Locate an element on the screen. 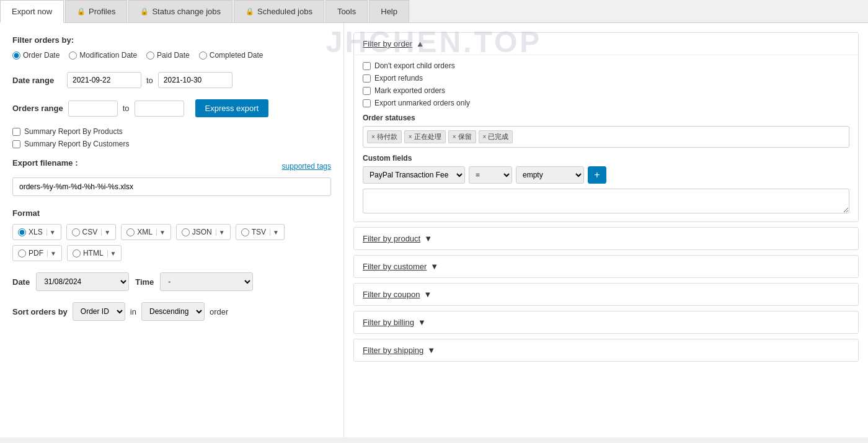 Image resolution: width=868 pixels, height=443 pixels. tab-help: Help is located at coordinates (389, 11).